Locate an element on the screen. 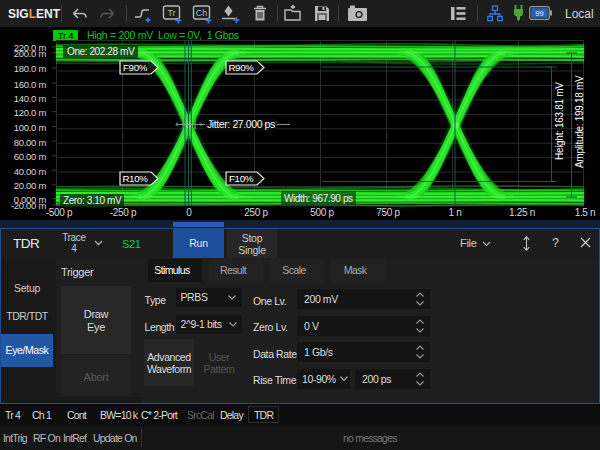 Image resolution: width=600 pixels, height=450 pixels. svg-text: 99 is located at coordinates (539, 14).